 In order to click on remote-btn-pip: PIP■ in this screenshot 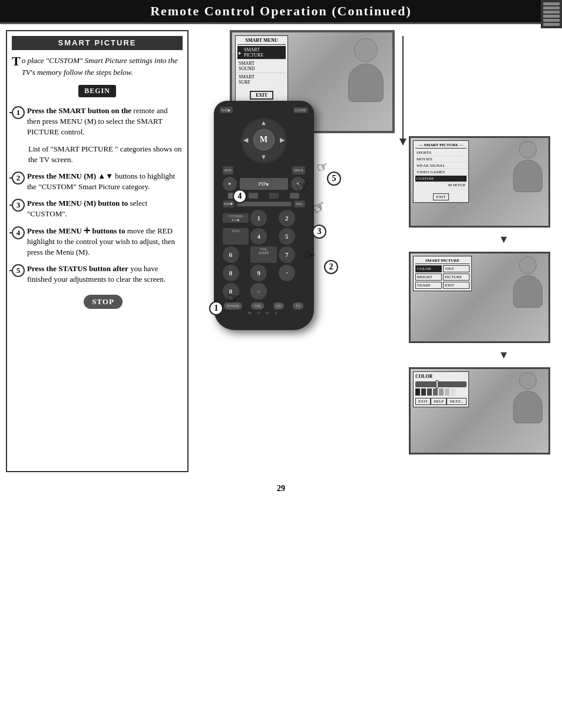, I will do `click(264, 184)`.